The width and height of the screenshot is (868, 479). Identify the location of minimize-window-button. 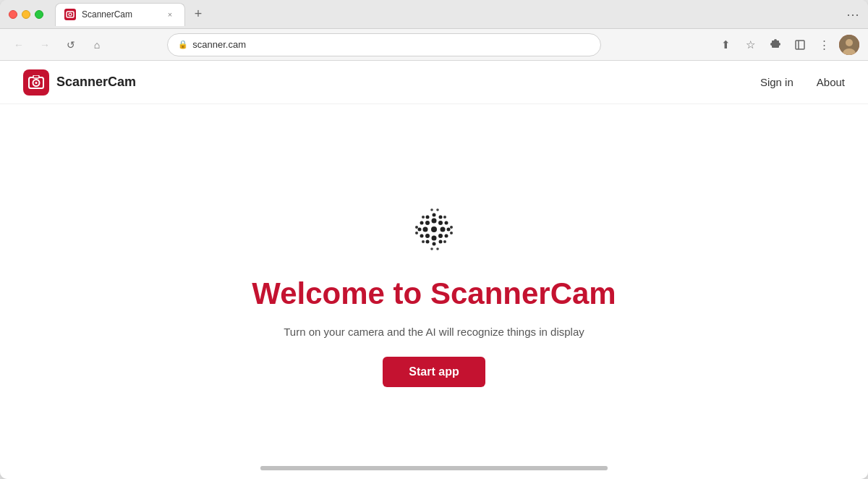
(26, 14).